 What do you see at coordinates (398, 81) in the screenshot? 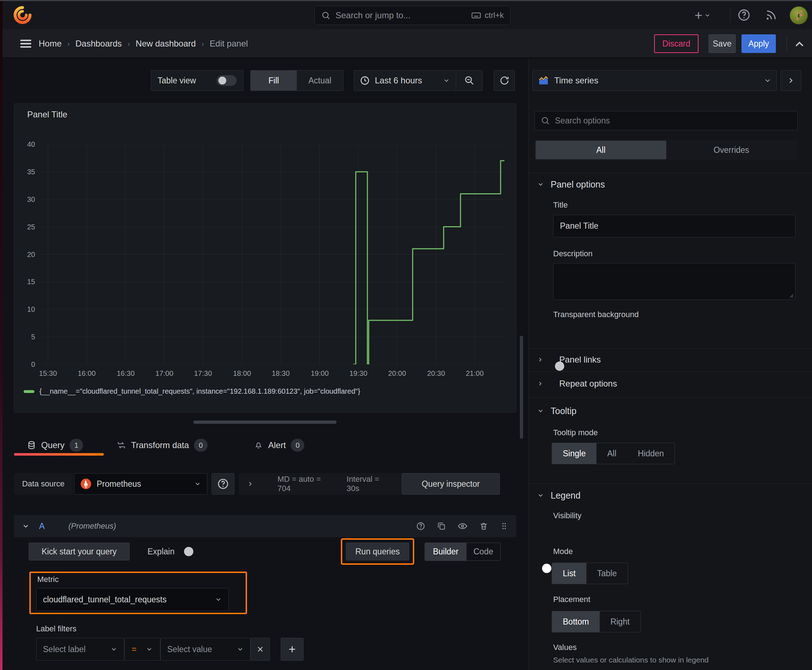
I see `time-range-label: Last 6 hours` at bounding box center [398, 81].